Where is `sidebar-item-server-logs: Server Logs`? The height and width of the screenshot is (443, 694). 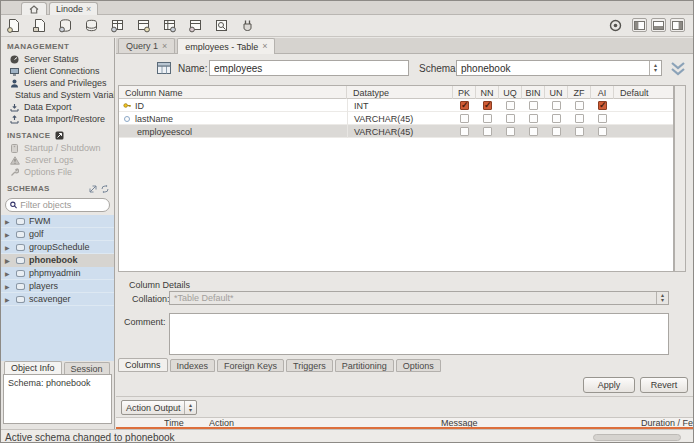 sidebar-item-server-logs: Server Logs is located at coordinates (58, 160).